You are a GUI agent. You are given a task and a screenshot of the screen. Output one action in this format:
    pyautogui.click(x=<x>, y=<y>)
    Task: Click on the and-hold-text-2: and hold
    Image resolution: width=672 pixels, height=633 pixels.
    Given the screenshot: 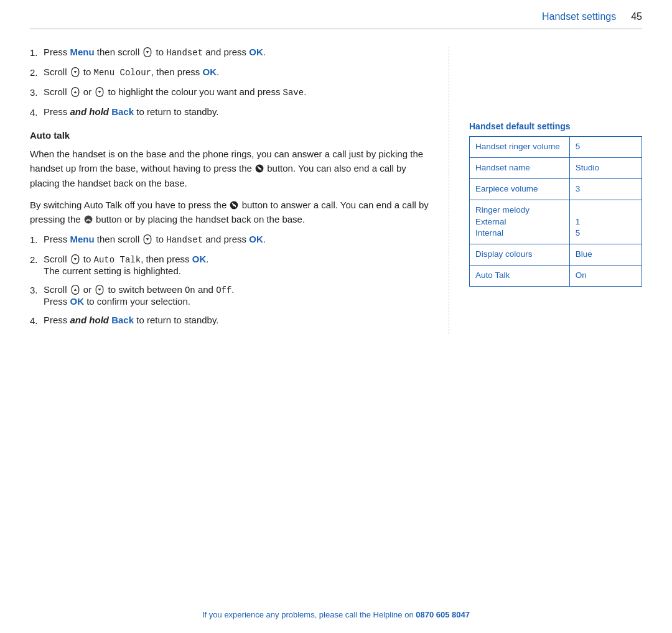 What is the action you would take?
    pyautogui.click(x=90, y=320)
    